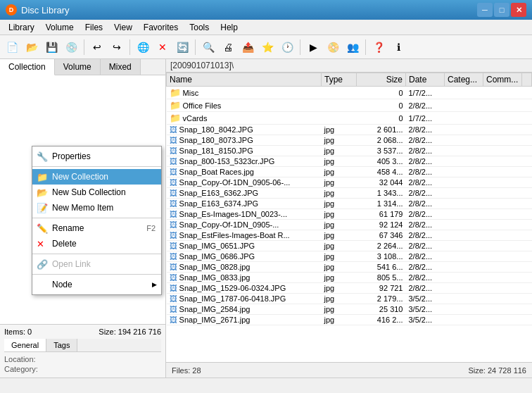  What do you see at coordinates (160, 27) in the screenshot?
I see `menu-favorites: Favorites` at bounding box center [160, 27].